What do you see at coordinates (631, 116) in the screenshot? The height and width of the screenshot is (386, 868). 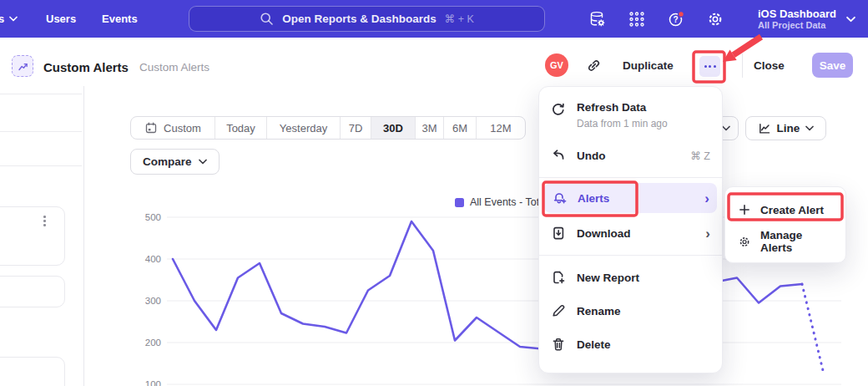 I see `menu-item-refresh-data: Refresh Data Data from 1 min ago` at bounding box center [631, 116].